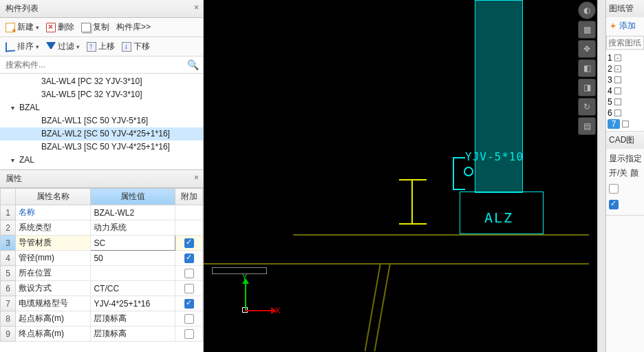 This screenshot has height=352, width=644. What do you see at coordinates (95, 28) in the screenshot?
I see `copy-button: 复制` at bounding box center [95, 28].